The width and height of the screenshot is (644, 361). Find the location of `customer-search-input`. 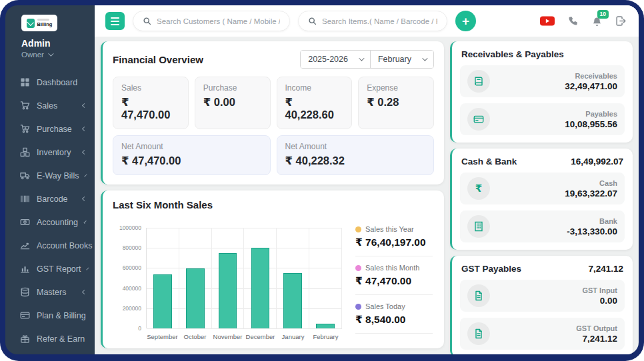

customer-search-input is located at coordinates (219, 21).